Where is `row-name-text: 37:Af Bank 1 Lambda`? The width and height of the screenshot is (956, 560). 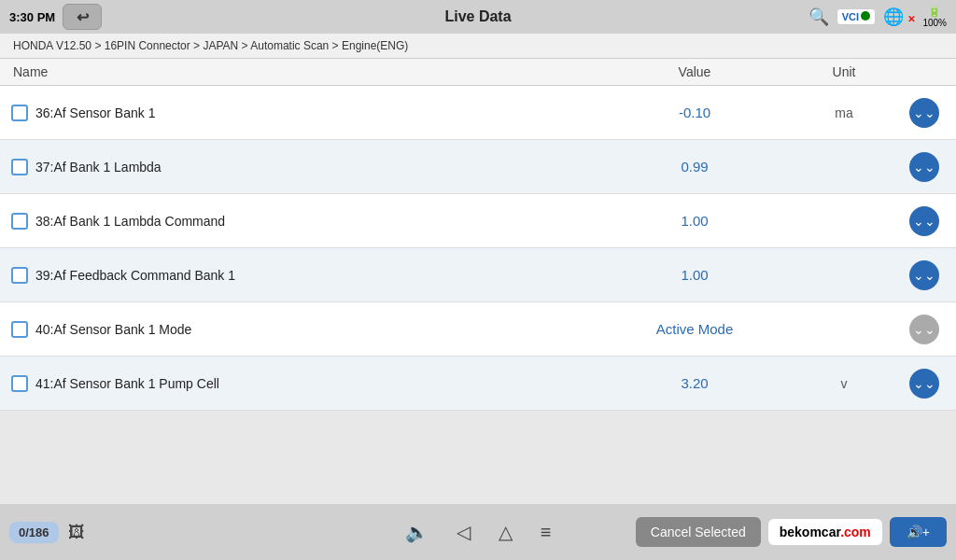
row-name-text: 37:Af Bank 1 Lambda is located at coordinates (99, 167).